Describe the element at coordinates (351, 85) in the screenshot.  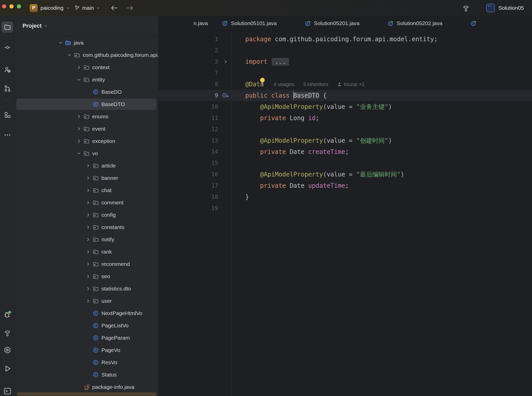
I see `code-author-inlay: louzai +1` at that location.